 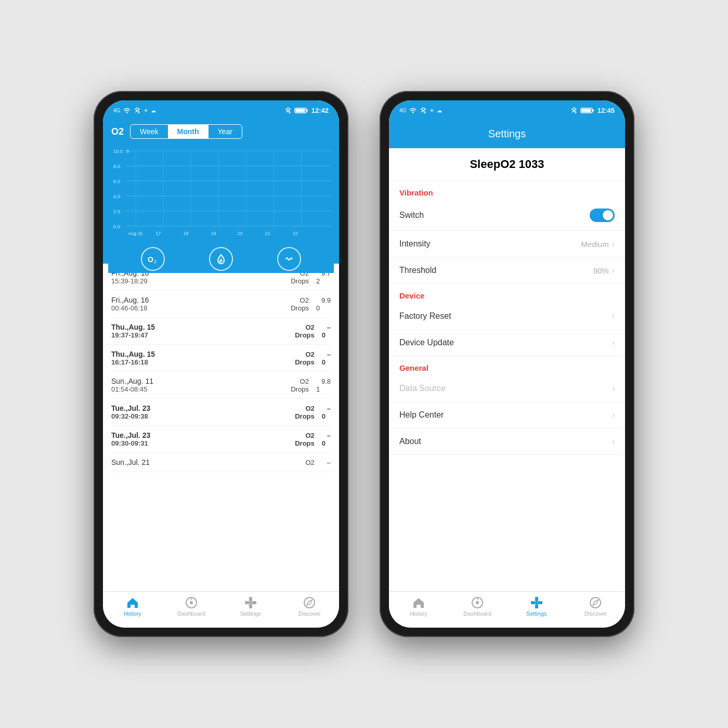 I want to click on status-left-2: 4G ☀ ☁, so click(x=421, y=110).